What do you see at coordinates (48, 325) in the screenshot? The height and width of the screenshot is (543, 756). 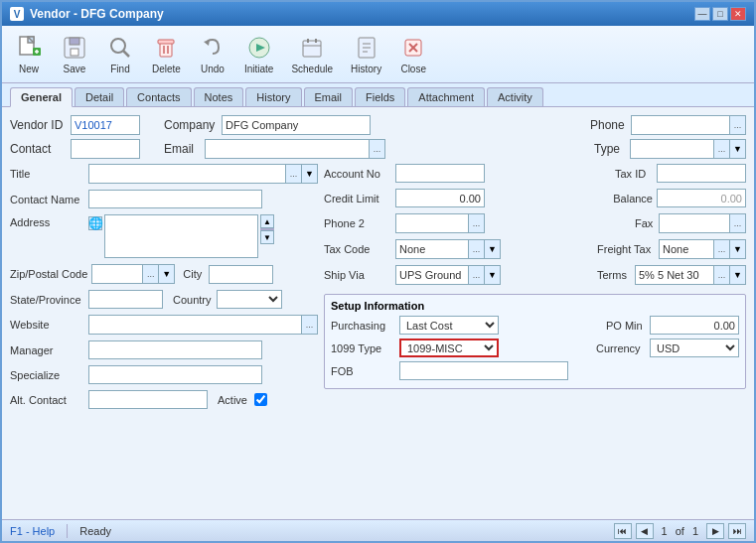 I see `website-label: Website` at bounding box center [48, 325].